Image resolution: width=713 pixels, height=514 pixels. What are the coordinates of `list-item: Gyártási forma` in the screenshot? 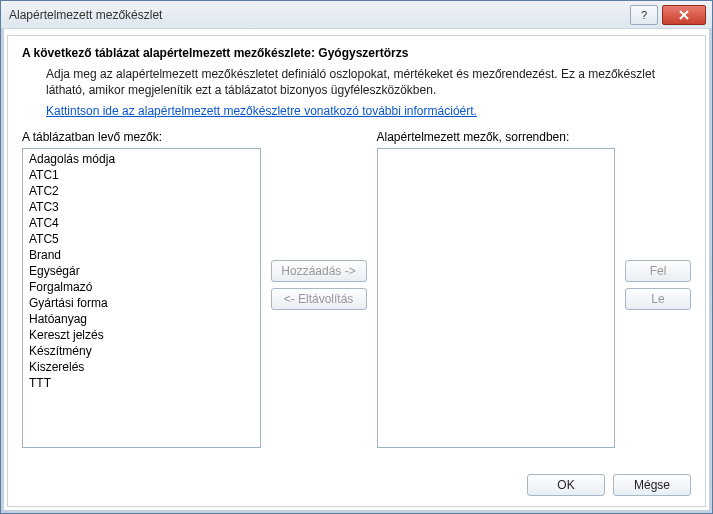 It's located at (142, 303).